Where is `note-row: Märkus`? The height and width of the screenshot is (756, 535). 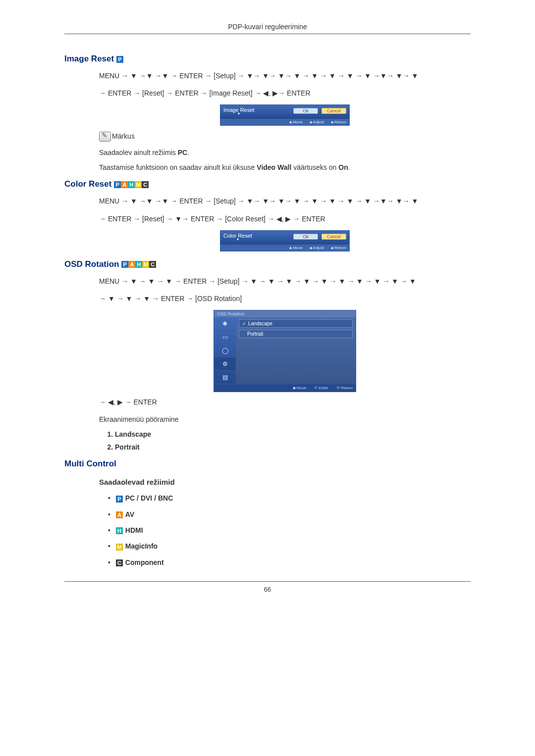
note-row: Märkus is located at coordinates (285, 137).